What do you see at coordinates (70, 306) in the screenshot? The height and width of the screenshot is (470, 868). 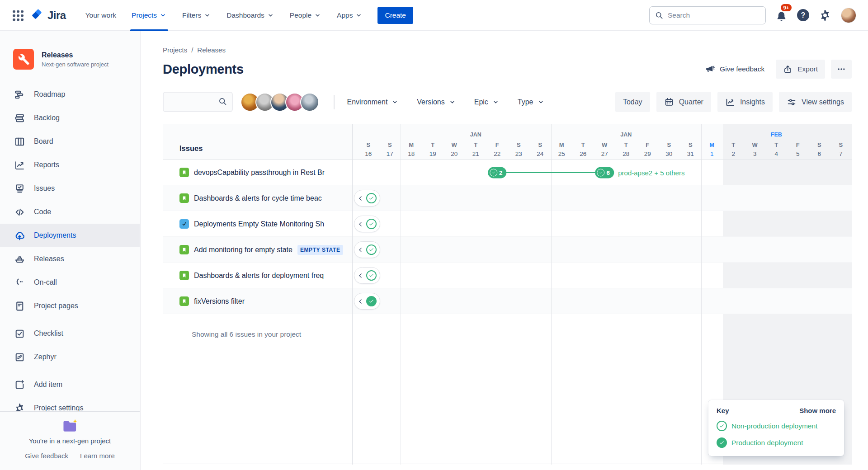 I see `sidebar-item-project-pages: Project pages` at bounding box center [70, 306].